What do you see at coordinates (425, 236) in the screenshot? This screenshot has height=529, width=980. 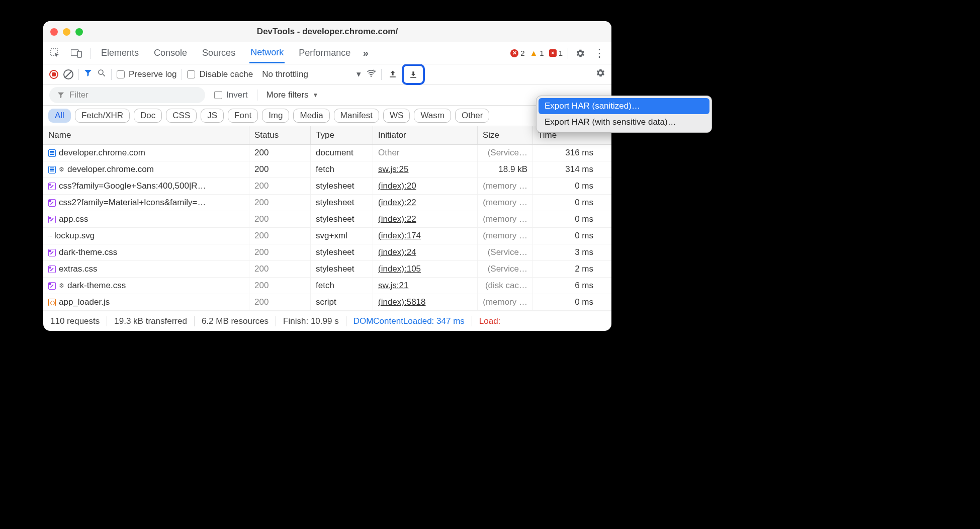 I see `cell-initiator: (index):174` at bounding box center [425, 236].